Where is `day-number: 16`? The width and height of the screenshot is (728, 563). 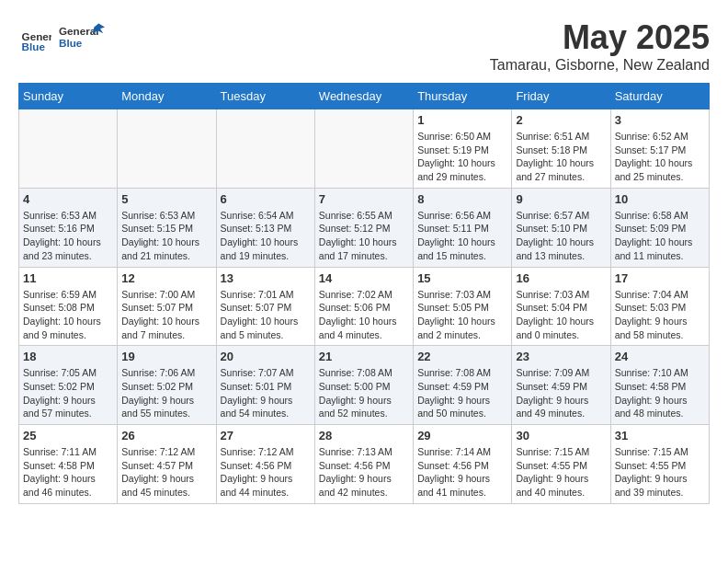
day-number: 16 is located at coordinates (561, 278).